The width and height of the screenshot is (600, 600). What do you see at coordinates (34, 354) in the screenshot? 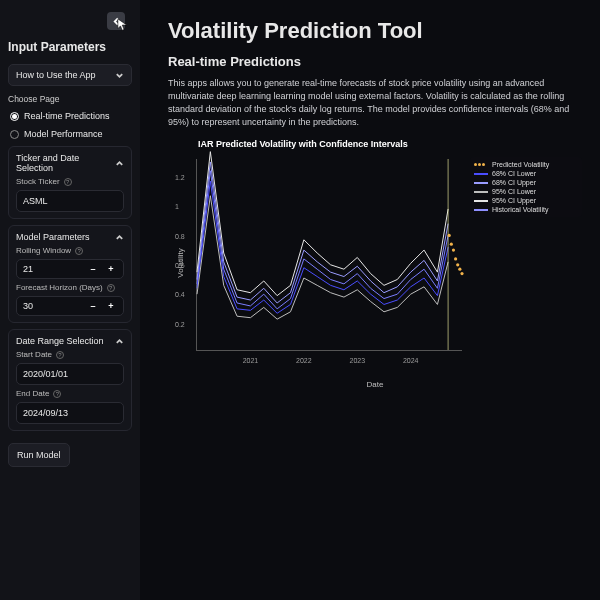
I see `start-date-label-text: Start Date` at bounding box center [34, 354].